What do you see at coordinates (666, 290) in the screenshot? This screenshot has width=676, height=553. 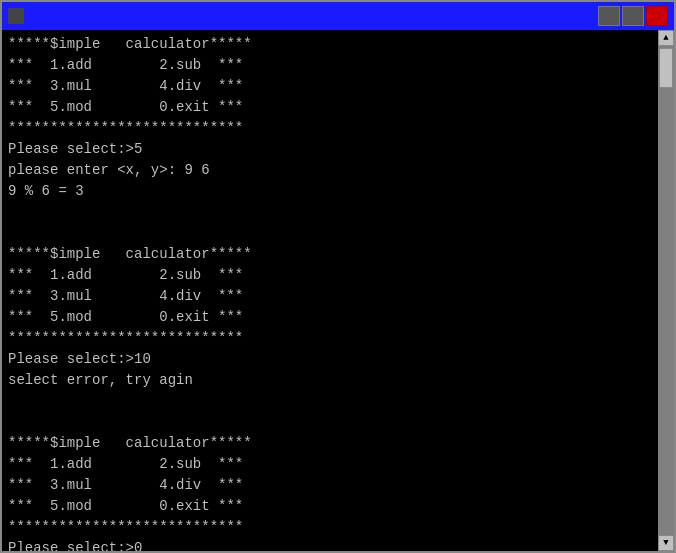 I see `scrollbar: ▲ ▼` at bounding box center [666, 290].